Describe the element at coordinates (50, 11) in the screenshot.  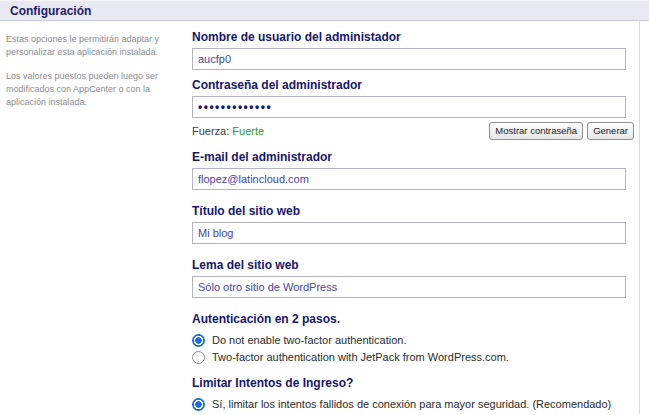
I see `page-title: Configuración` at that location.